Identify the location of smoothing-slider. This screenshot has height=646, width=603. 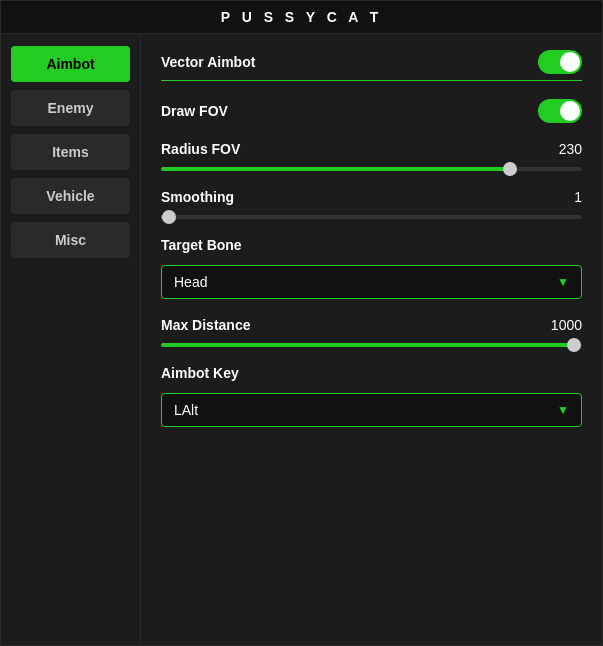
(372, 217).